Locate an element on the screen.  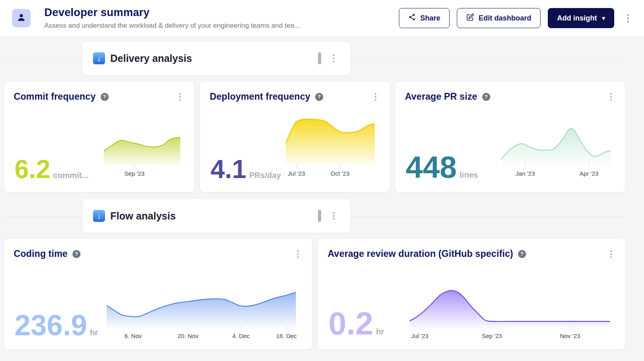
axis-tick-label: 4. Dec is located at coordinates (241, 336).